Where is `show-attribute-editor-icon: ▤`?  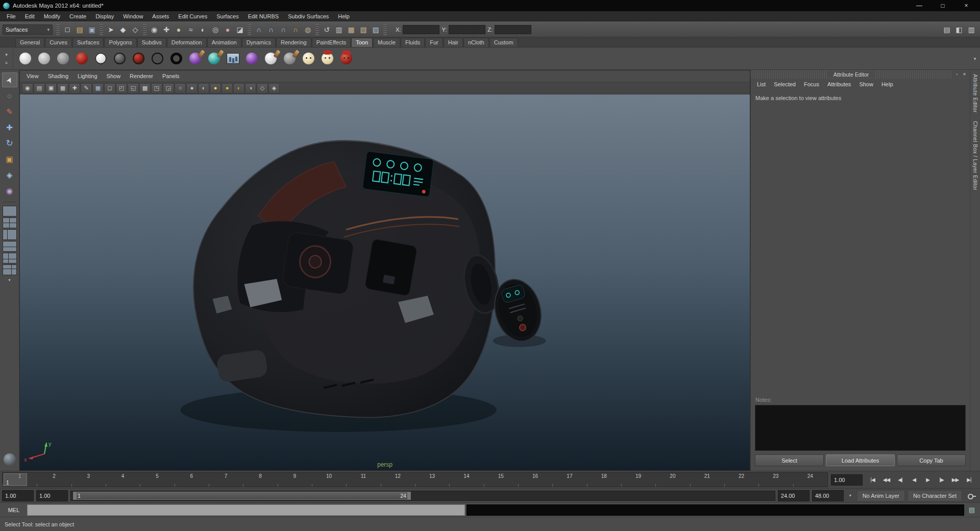
show-attribute-editor-icon: ▤ is located at coordinates (947, 30).